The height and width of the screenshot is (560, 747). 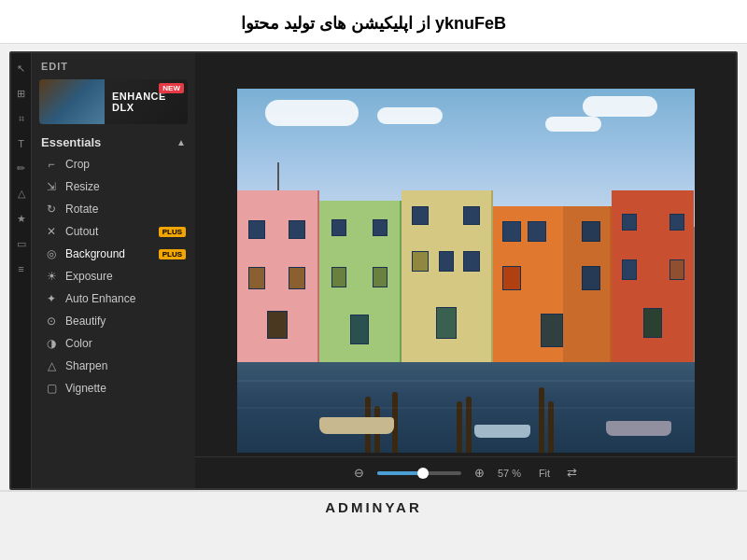 I want to click on header-title: BeFunky از اپلیکیشن های تولید محتوا, so click(x=374, y=23).